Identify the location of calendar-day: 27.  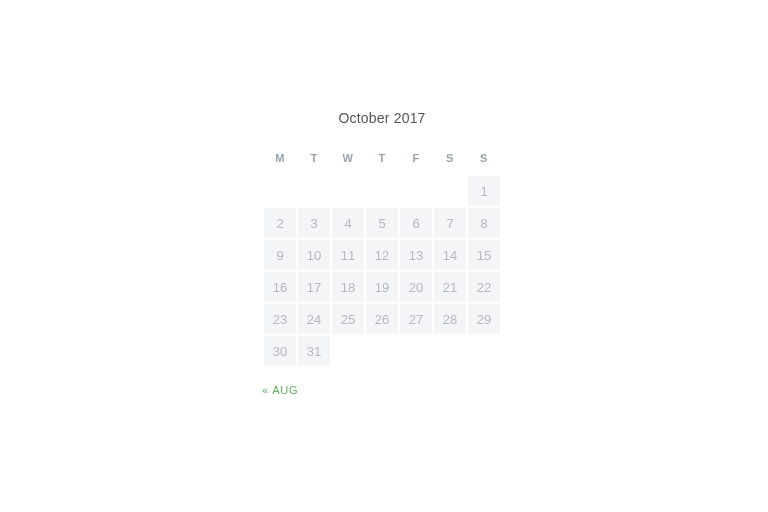
(416, 319).